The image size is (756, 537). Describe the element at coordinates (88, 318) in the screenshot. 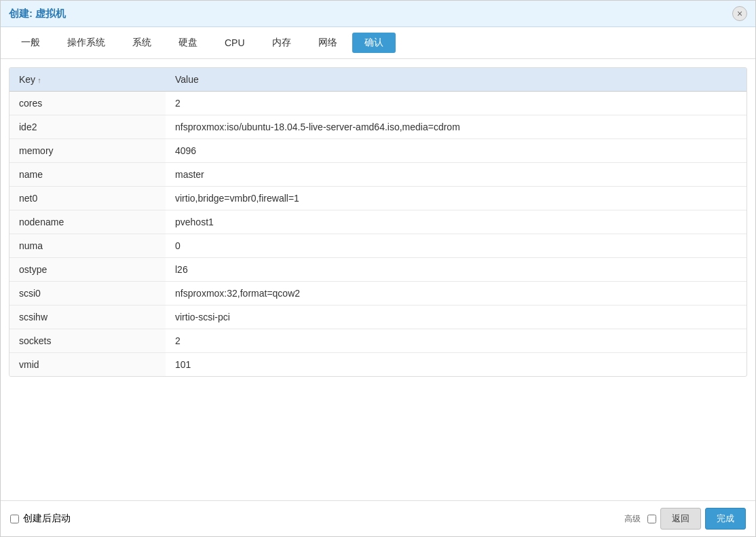

I see `table-cell-key: scsihw` at that location.